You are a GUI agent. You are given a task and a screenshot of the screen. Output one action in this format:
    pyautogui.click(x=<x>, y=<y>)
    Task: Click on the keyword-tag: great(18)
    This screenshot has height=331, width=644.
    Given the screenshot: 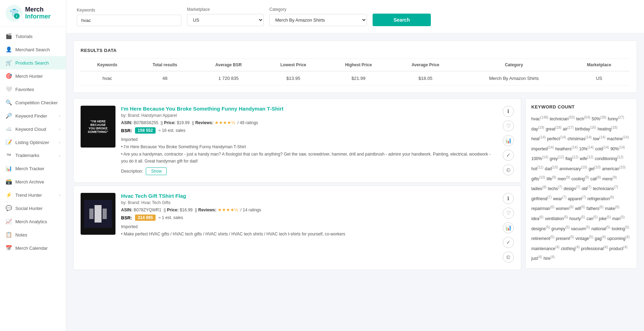 What is the action you would take?
    pyautogui.click(x=553, y=129)
    